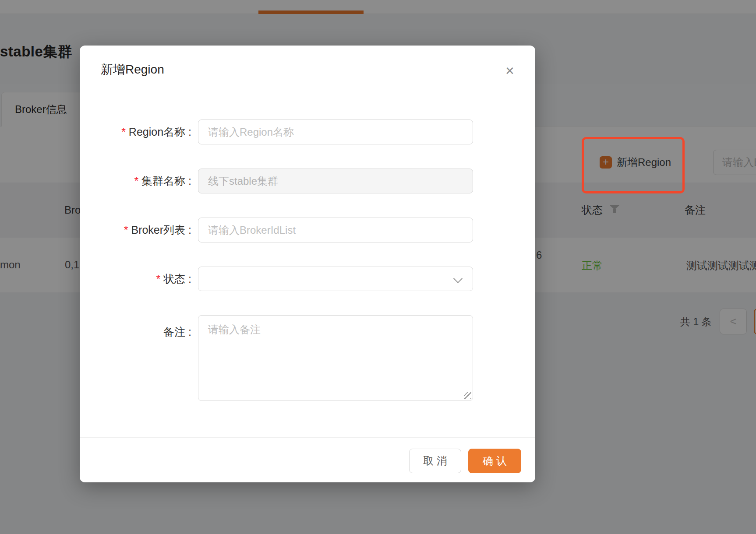 Image resolution: width=756 pixels, height=534 pixels. I want to click on field-label-region-name: Region名称, so click(139, 132).